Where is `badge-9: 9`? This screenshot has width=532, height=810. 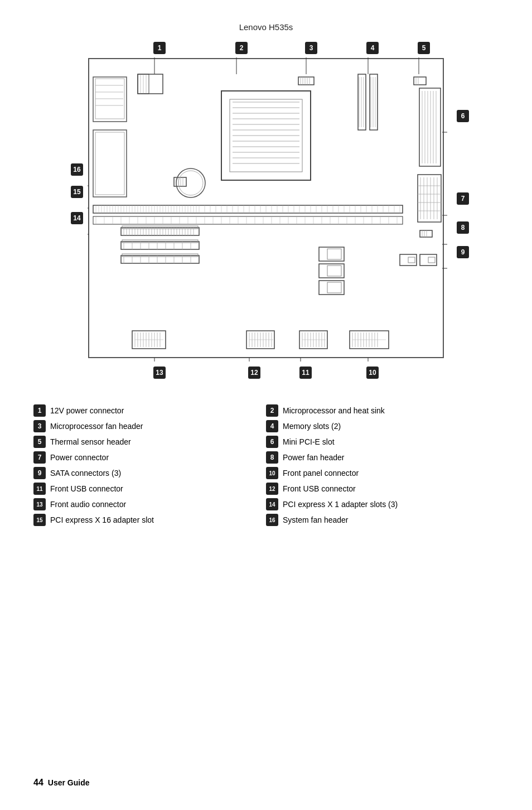 badge-9: 9 is located at coordinates (463, 252).